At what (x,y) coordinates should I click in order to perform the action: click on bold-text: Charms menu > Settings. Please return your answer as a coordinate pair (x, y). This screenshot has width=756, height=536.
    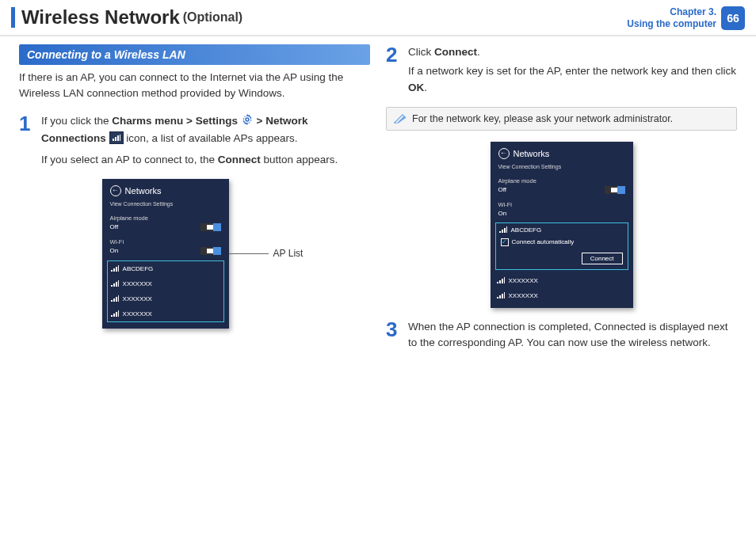
    Looking at the image, I should click on (174, 120).